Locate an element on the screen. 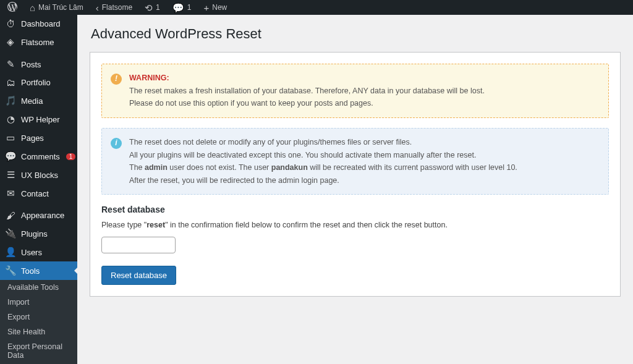  sidebar-item-media: 🎵Media is located at coordinates (38, 101).